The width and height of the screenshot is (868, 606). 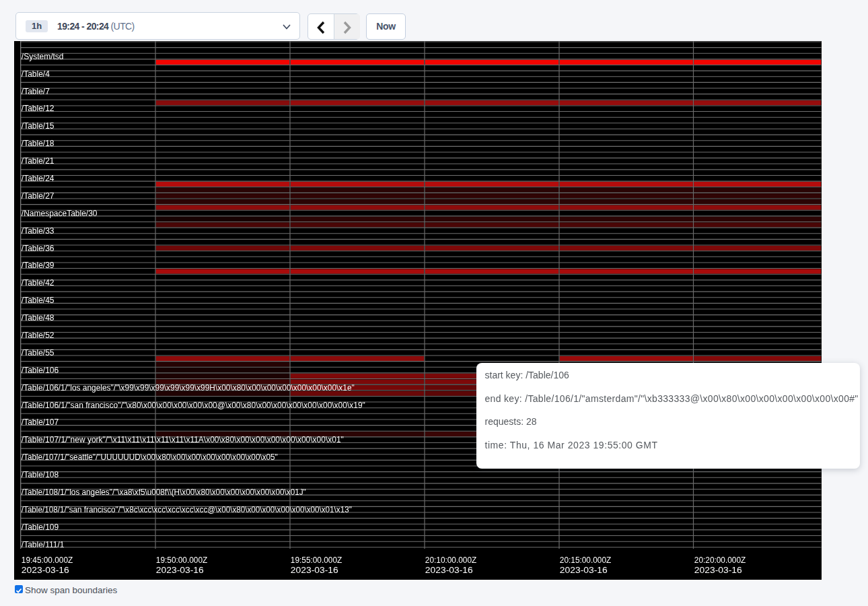 I want to click on svg-text:/Table/107/1/"seattle"/"UUUUUU: /Table/107/1/"seattle"/"UUUUUUD\x00\x80\…, so click(x=149, y=457).